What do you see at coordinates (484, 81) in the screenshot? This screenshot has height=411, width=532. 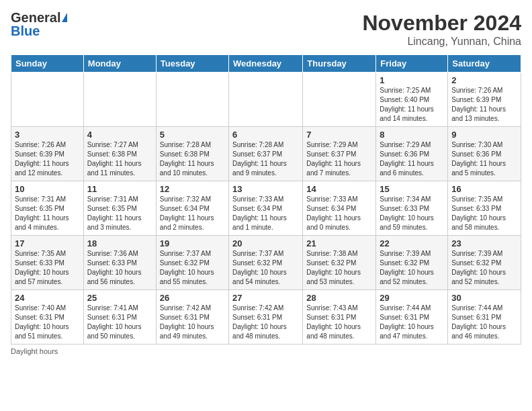 I see `day-number: 2` at bounding box center [484, 81].